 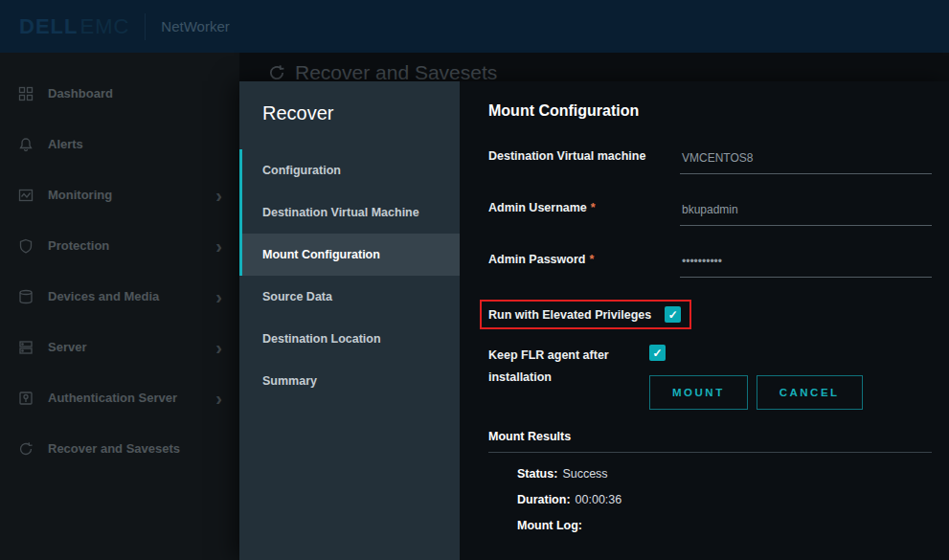 What do you see at coordinates (350, 297) in the screenshot?
I see `step-source-data: Source Data` at bounding box center [350, 297].